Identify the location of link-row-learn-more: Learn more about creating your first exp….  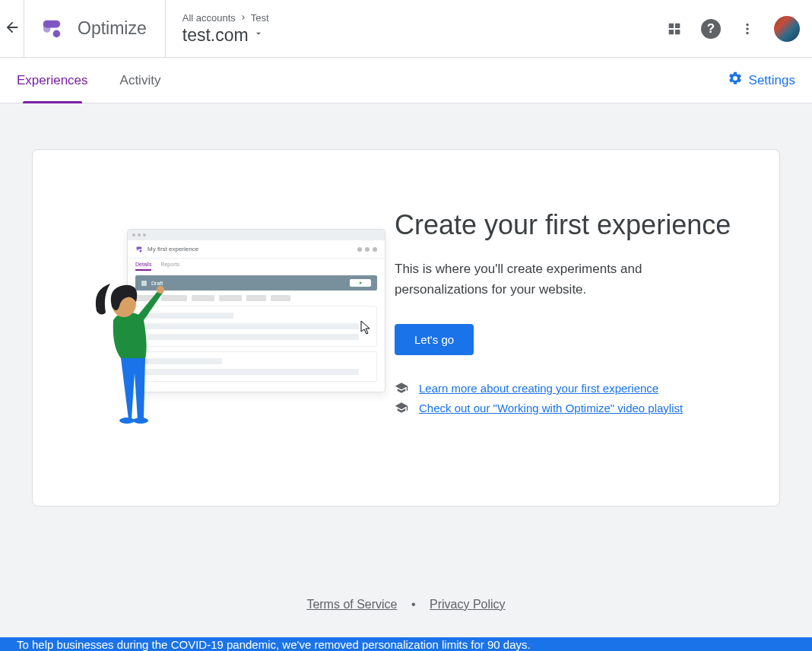
(566, 388).